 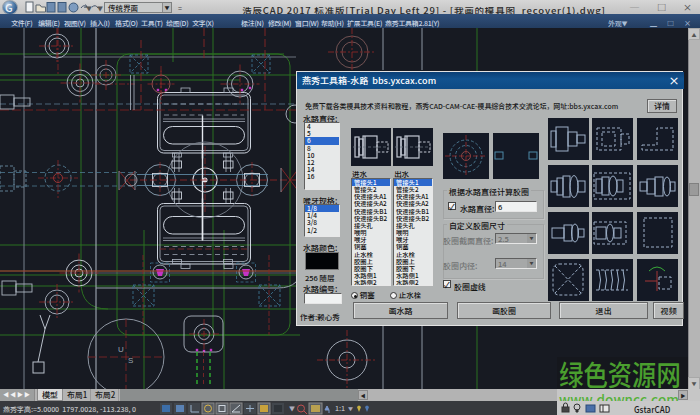 What do you see at coordinates (130, 360) in the screenshot?
I see `svg-text: S` at bounding box center [130, 360].